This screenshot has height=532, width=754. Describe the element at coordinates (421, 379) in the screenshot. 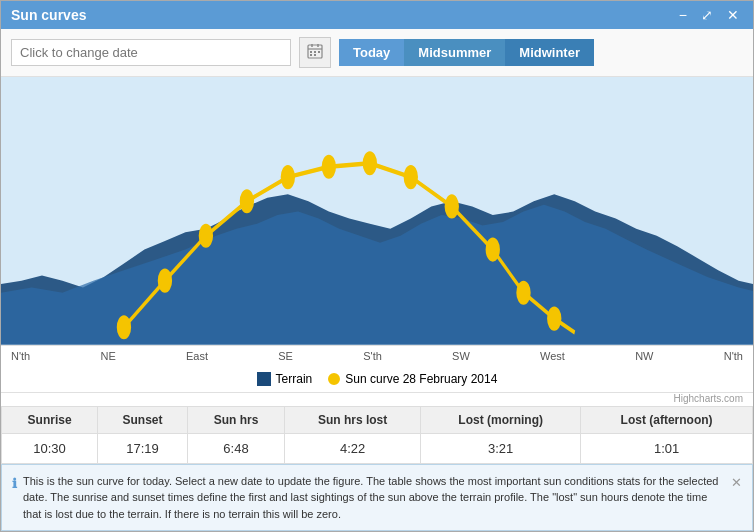

I see `sun-curve-legend-label: Sun curve 28 February 2014` at that location.